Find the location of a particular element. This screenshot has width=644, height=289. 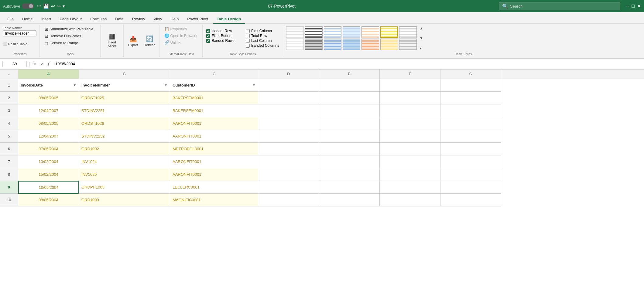

table-style-2f is located at coordinates (389, 44).